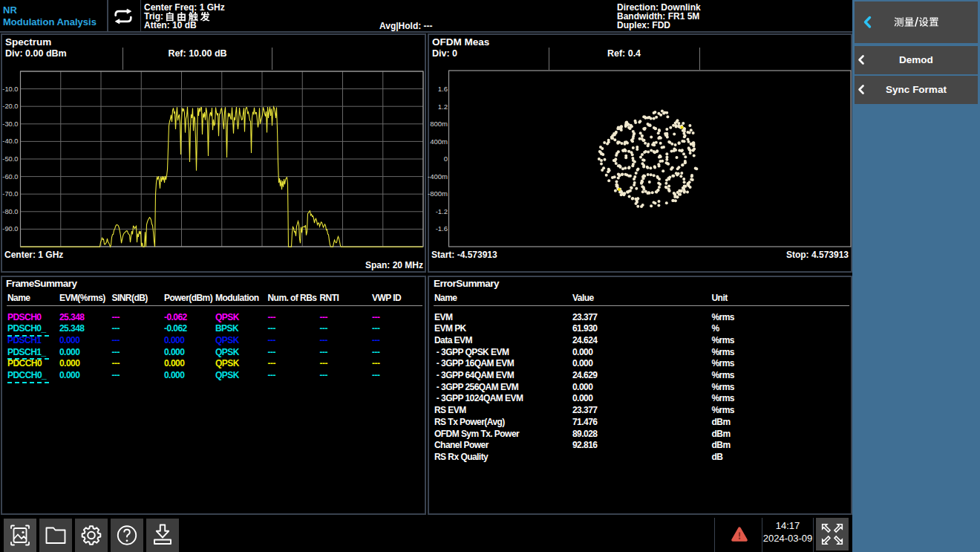 This screenshot has height=552, width=980. I want to click on svg-text: 800m, so click(439, 123).